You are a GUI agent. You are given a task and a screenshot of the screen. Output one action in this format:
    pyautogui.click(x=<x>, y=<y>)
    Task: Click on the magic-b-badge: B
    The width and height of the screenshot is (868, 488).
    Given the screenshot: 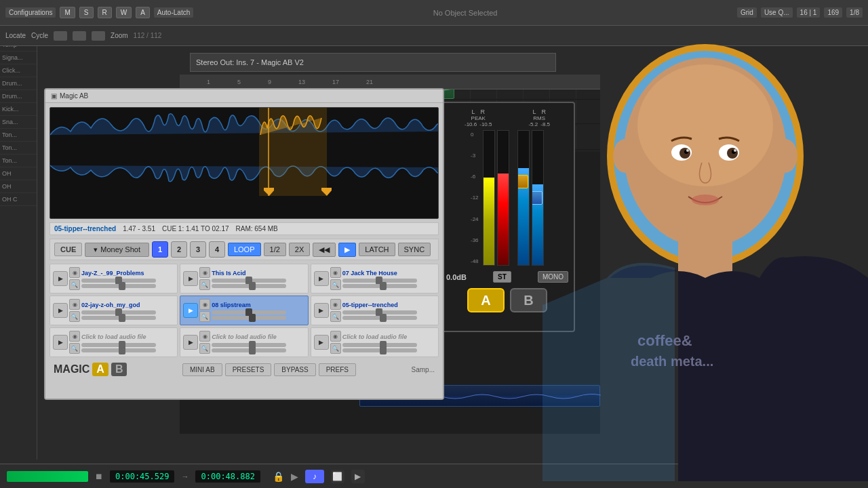 What is the action you would take?
    pyautogui.click(x=119, y=369)
    